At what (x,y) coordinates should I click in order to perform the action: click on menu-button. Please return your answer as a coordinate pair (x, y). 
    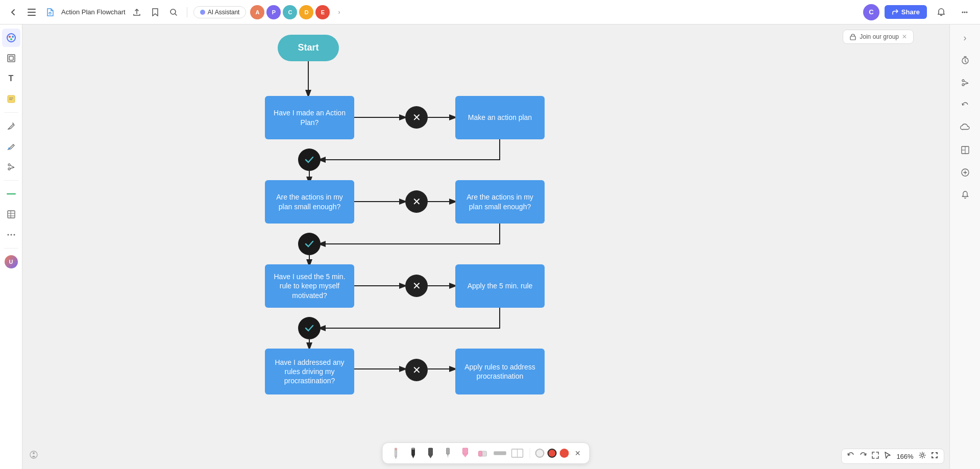
    Looking at the image, I should click on (32, 12).